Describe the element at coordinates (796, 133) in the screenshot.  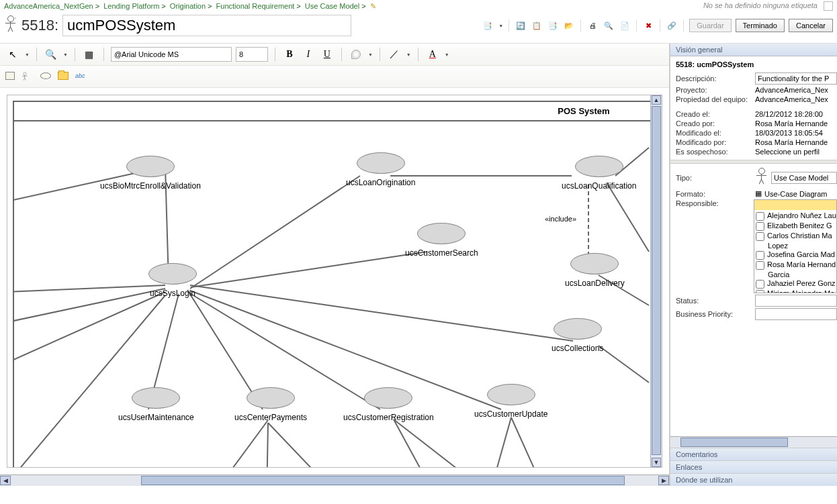
I see `modified-value: 18/03/2013 18:05:54` at that location.